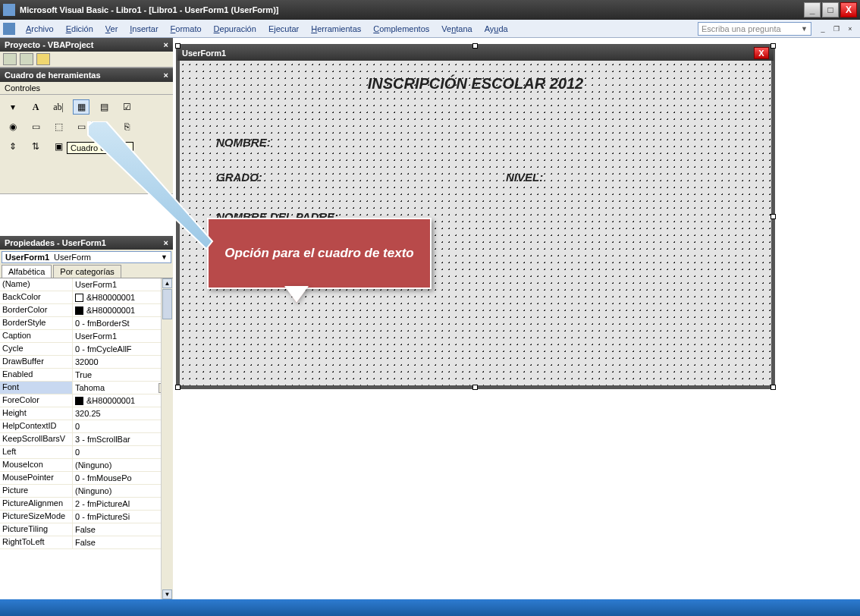 The image size is (860, 616). I want to click on mdi-restore: ❐, so click(836, 29).